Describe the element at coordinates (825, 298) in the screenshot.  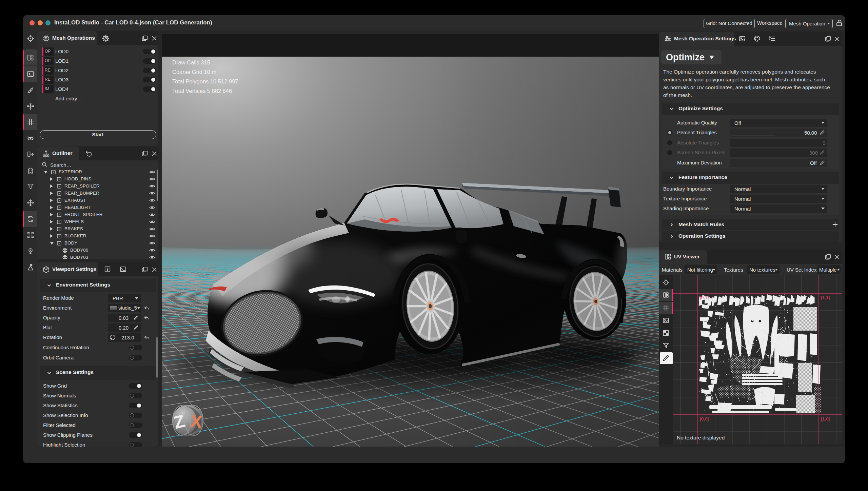
I see `svg-text: [1,1]` at that location.